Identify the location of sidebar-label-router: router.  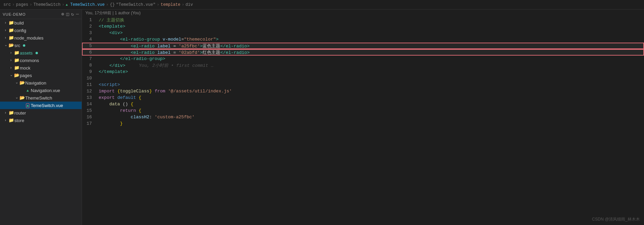
(20, 113).